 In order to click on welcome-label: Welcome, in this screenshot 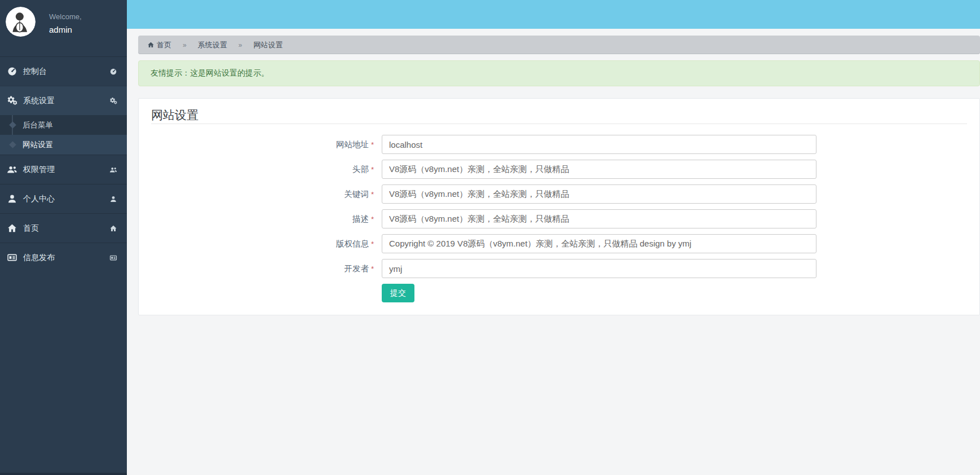, I will do `click(65, 17)`.